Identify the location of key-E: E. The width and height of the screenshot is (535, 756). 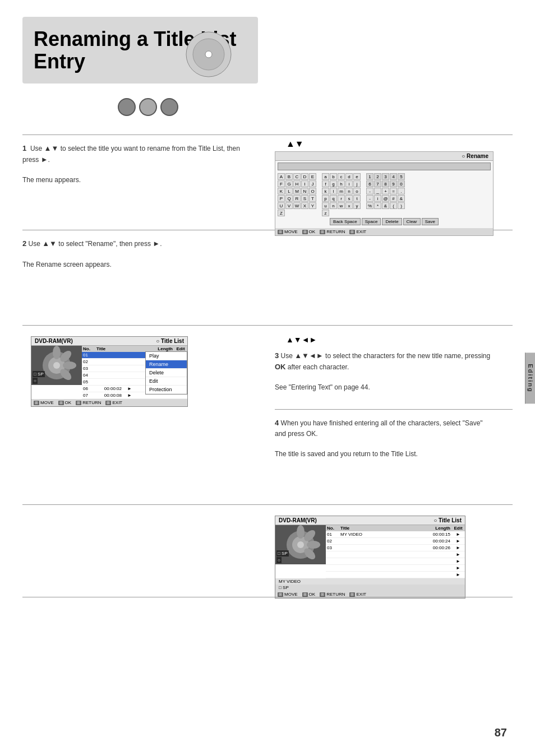
(313, 177).